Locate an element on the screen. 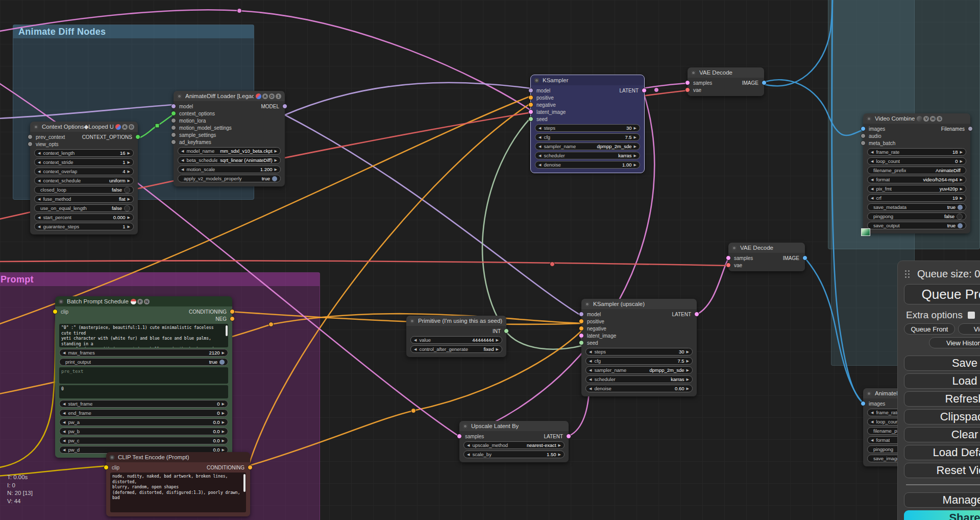 The width and height of the screenshot is (980, 520). input-port-latent_image is located at coordinates (531, 112).